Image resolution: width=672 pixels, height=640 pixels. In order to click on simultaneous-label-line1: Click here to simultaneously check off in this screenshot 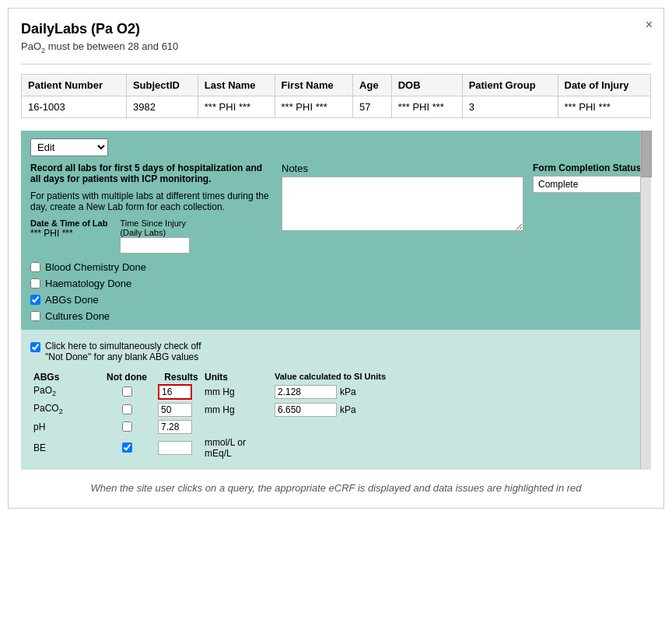, I will do `click(123, 346)`.